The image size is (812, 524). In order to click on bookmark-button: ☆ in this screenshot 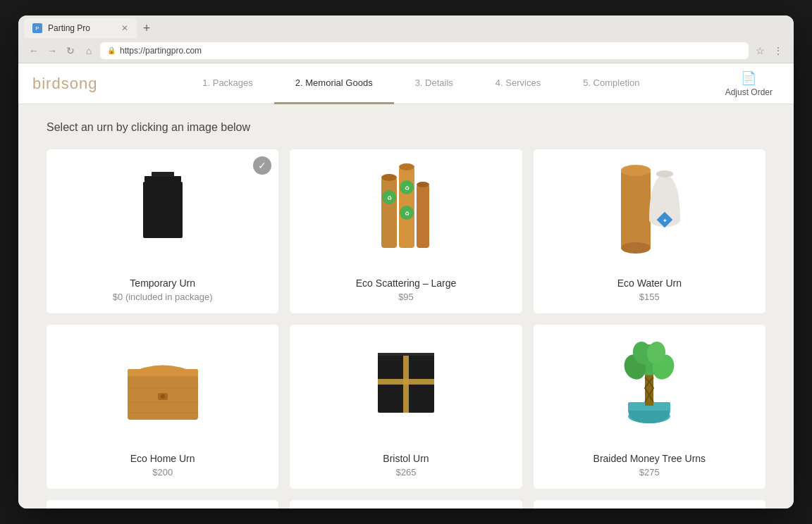, I will do `click(760, 51)`.